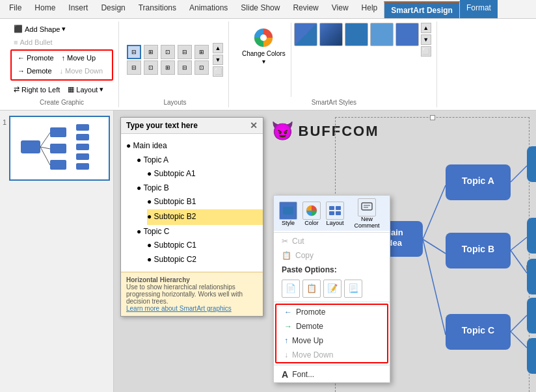  What do you see at coordinates (312, 289) in the screenshot?
I see `paste-icon-2: 📋` at bounding box center [312, 289].